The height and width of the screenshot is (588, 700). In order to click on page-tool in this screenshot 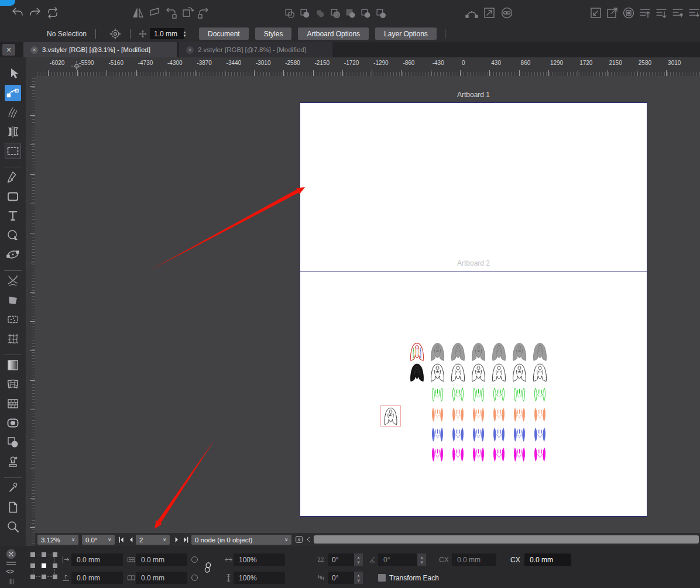, I will do `click(13, 507)`.